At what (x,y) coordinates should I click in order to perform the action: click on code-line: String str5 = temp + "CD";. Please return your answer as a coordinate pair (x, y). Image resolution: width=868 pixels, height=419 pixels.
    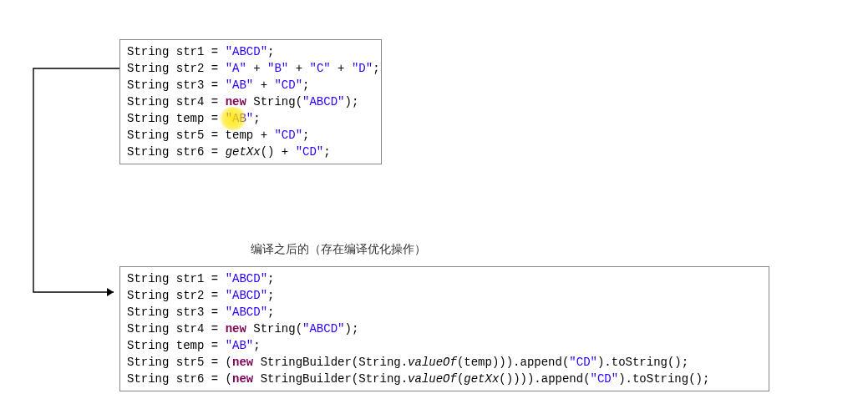
    Looking at the image, I should click on (251, 135).